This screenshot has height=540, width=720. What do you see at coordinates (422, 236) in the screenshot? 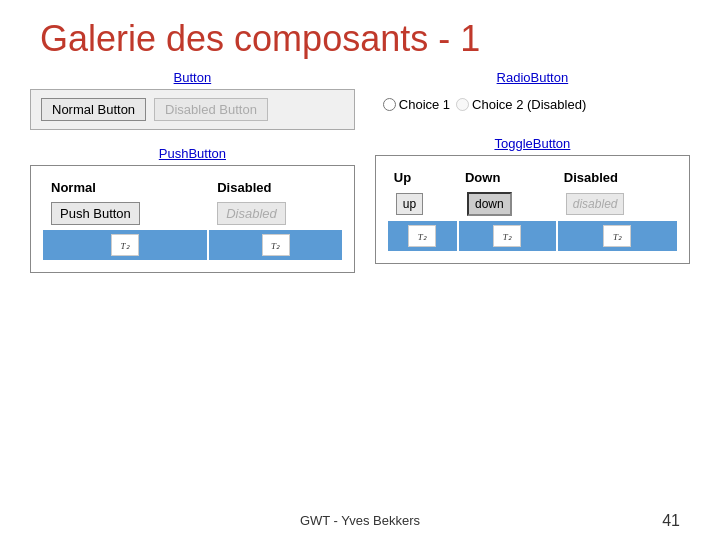
I see `toggle-icon-up-cell: T₂` at bounding box center [422, 236].